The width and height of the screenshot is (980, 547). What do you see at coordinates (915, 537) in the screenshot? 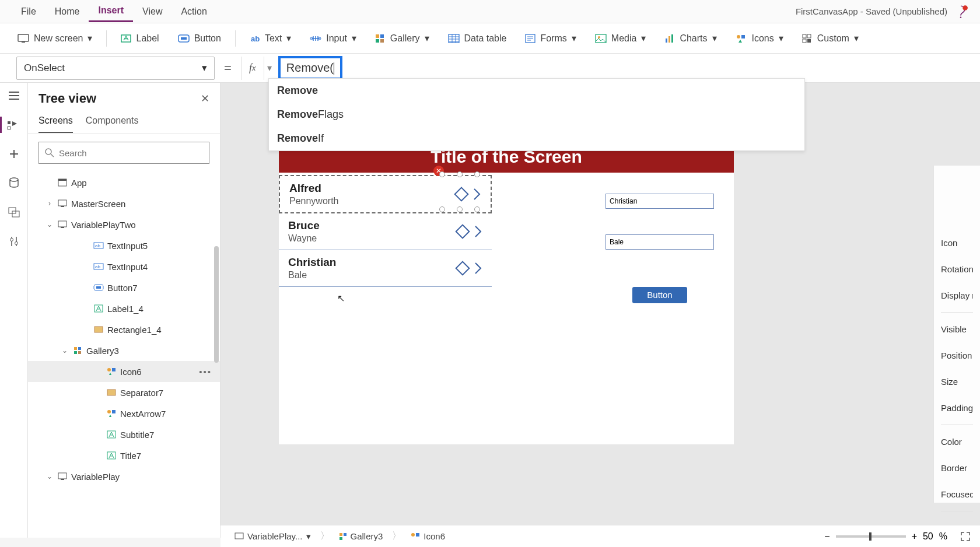
I see `zoom-in-button: +` at bounding box center [915, 537].